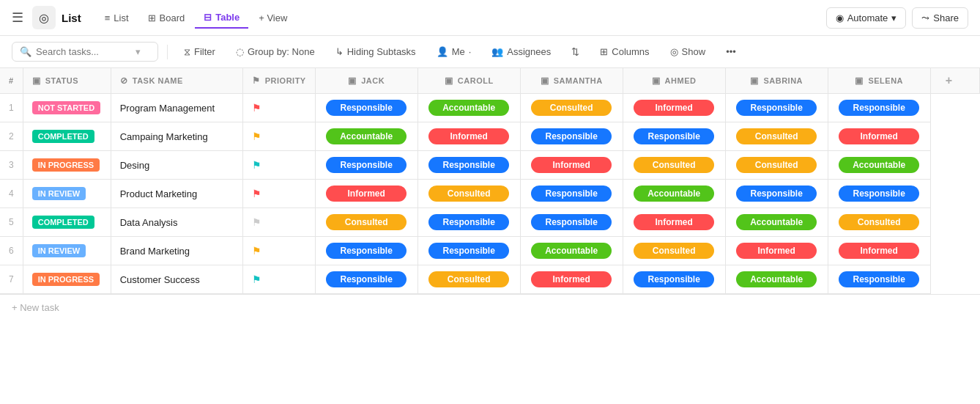 This screenshot has width=980, height=404. I want to click on sort-button: ⇅, so click(576, 51).